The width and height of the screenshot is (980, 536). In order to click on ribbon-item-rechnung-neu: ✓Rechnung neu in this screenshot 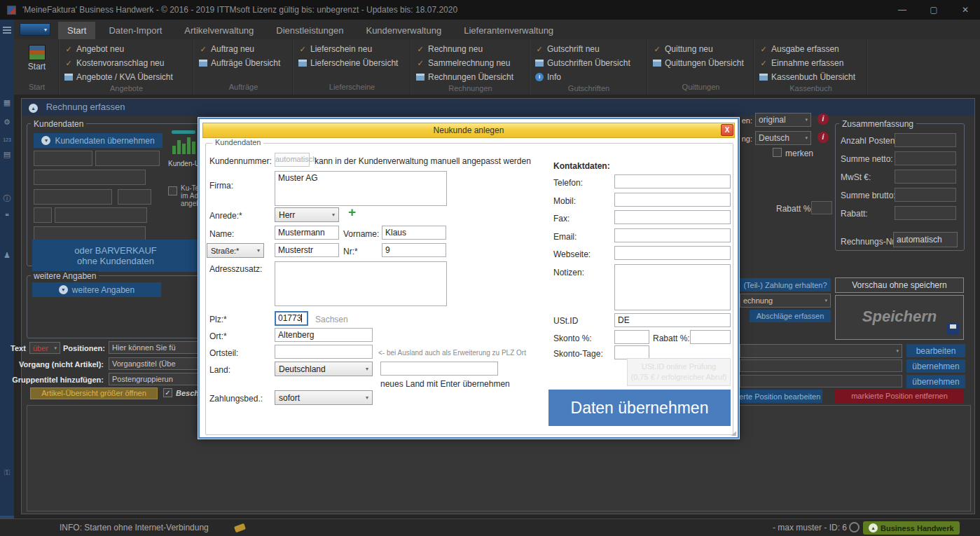, I will do `click(471, 49)`.